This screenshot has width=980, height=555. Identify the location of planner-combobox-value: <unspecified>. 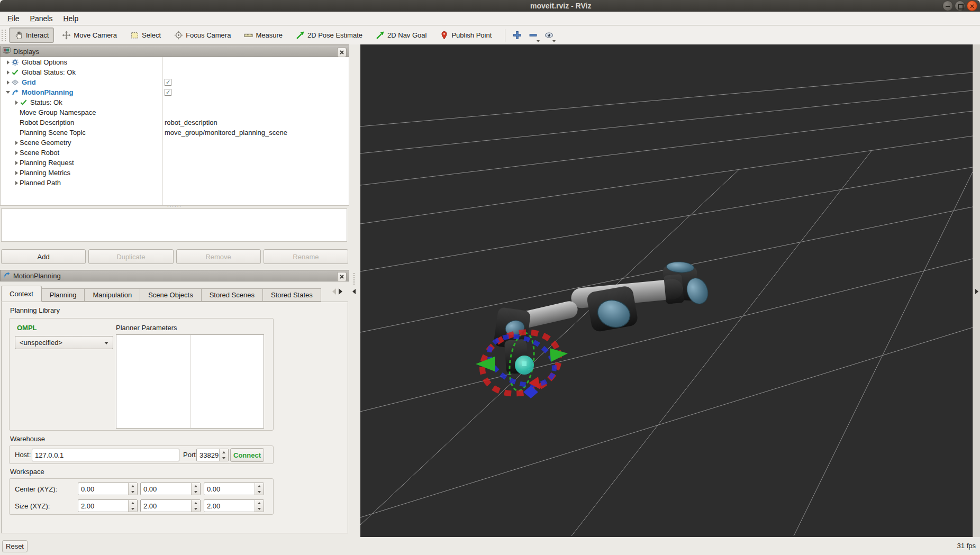
(41, 343).